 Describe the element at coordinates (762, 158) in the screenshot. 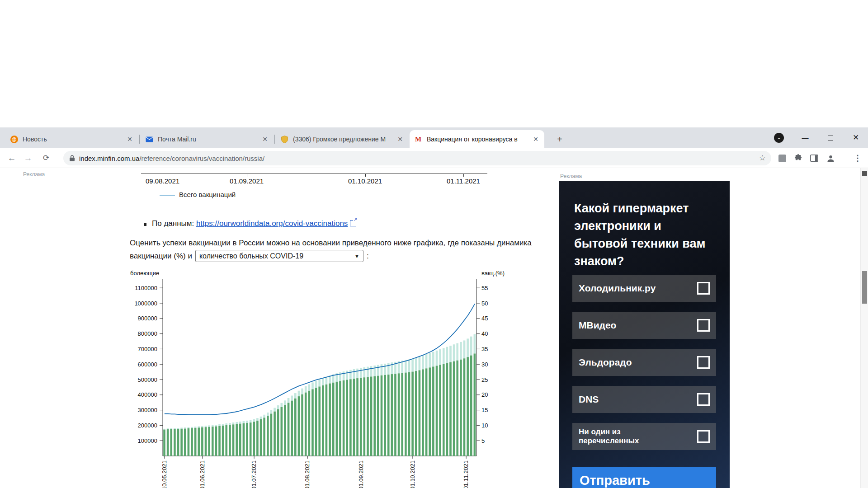

I see `bookmark-star-icon: ☆` at that location.